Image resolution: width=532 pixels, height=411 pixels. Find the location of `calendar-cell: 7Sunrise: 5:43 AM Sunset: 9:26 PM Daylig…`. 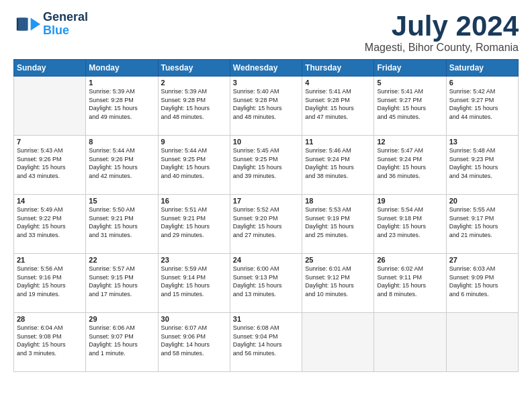

calendar-cell: 7Sunrise: 5:43 AM Sunset: 9:26 PM Daylig… is located at coordinates (50, 165).